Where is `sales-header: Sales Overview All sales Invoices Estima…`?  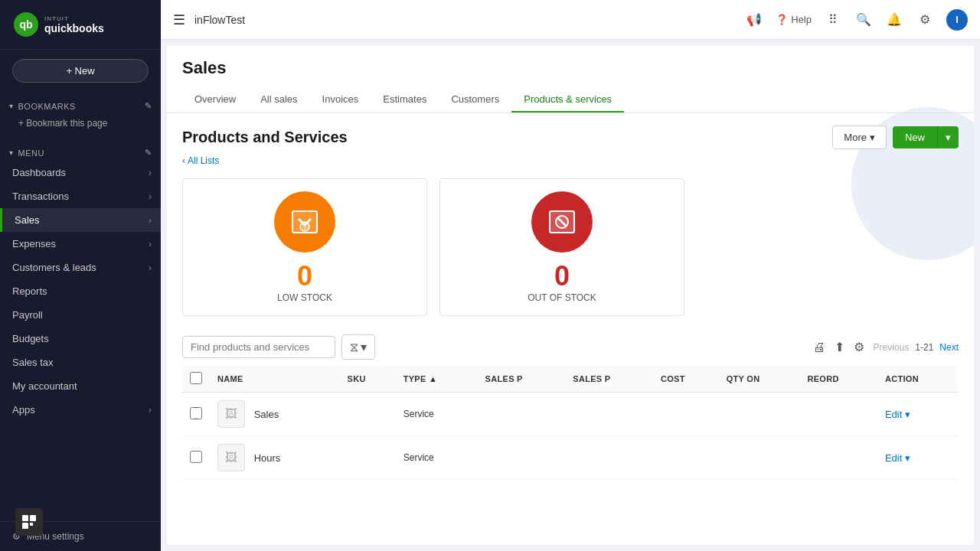 sales-header: Sales Overview All sales Invoices Estima… is located at coordinates (570, 80).